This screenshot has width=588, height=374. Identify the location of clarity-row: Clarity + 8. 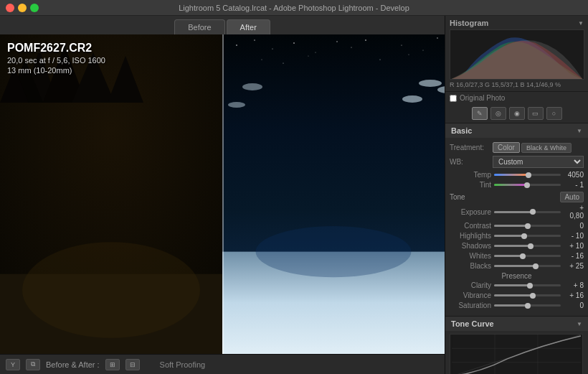
(516, 286).